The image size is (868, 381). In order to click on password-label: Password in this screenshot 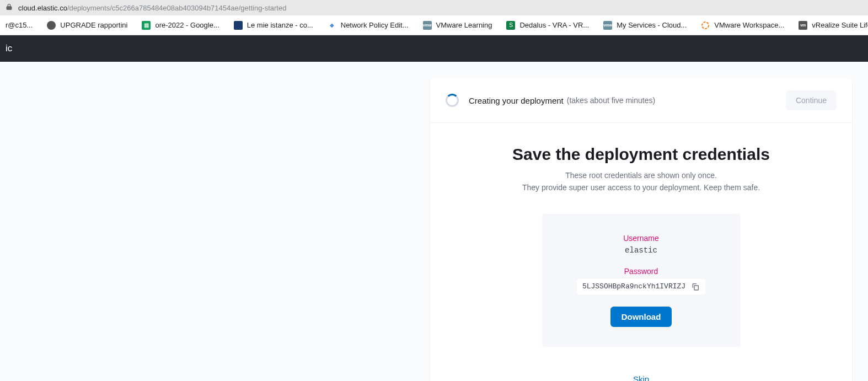, I will do `click(641, 271)`.